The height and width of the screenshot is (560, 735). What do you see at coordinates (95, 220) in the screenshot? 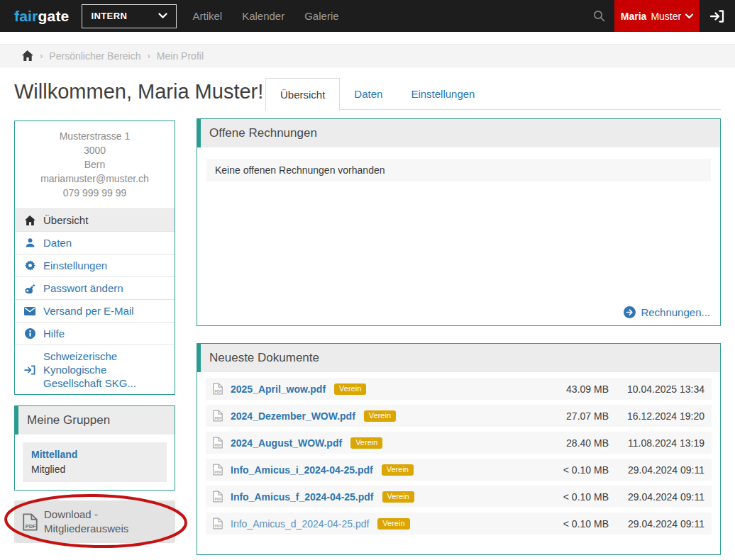
I see `sidebar-item-uebersicht: Übersicht` at bounding box center [95, 220].